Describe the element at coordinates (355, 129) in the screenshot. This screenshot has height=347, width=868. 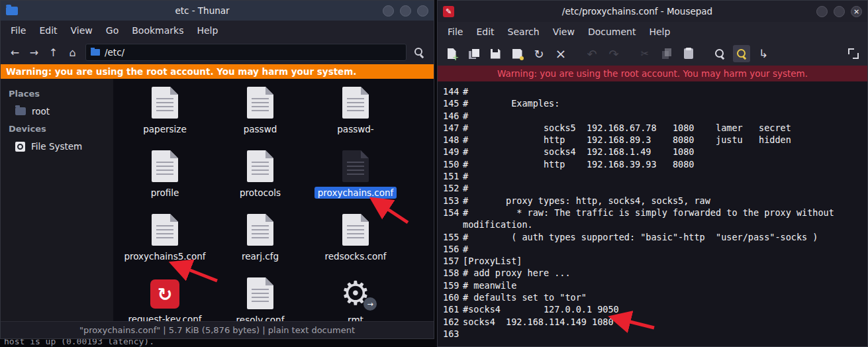
I see `file-label: passwd-` at that location.